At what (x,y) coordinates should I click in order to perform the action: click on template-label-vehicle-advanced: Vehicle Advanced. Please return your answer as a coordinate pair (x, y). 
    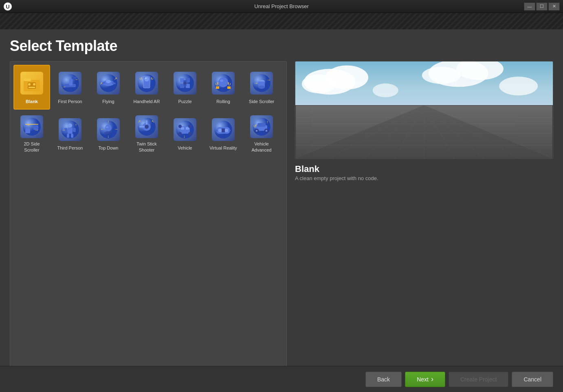
    Looking at the image, I should click on (262, 147).